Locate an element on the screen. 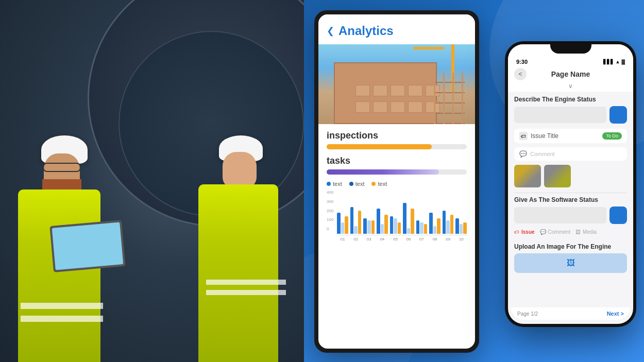 This screenshot has width=644, height=362. engine-status-input is located at coordinates (561, 115).